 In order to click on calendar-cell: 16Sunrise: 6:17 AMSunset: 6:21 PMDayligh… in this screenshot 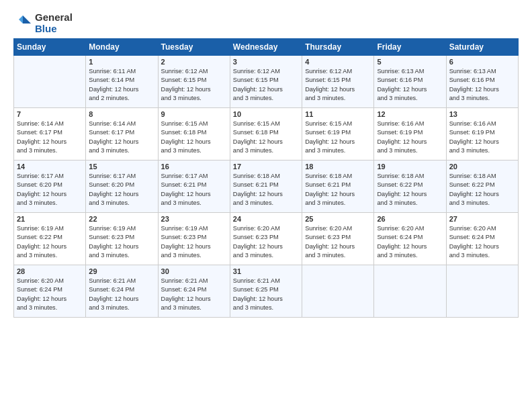, I will do `click(193, 187)`.